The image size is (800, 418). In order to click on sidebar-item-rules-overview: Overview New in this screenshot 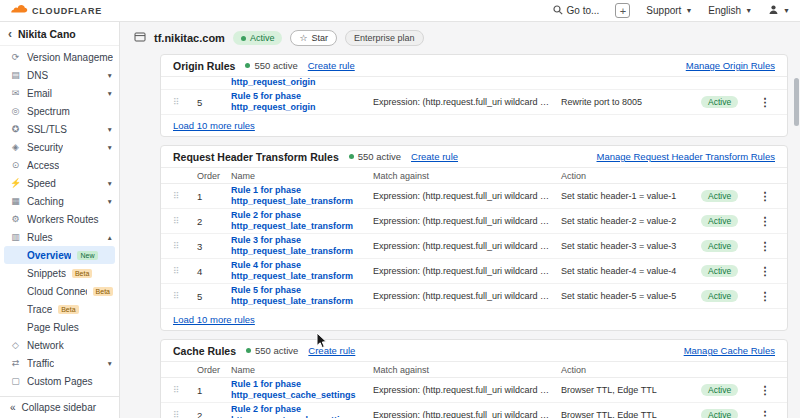, I will do `click(60, 255)`.